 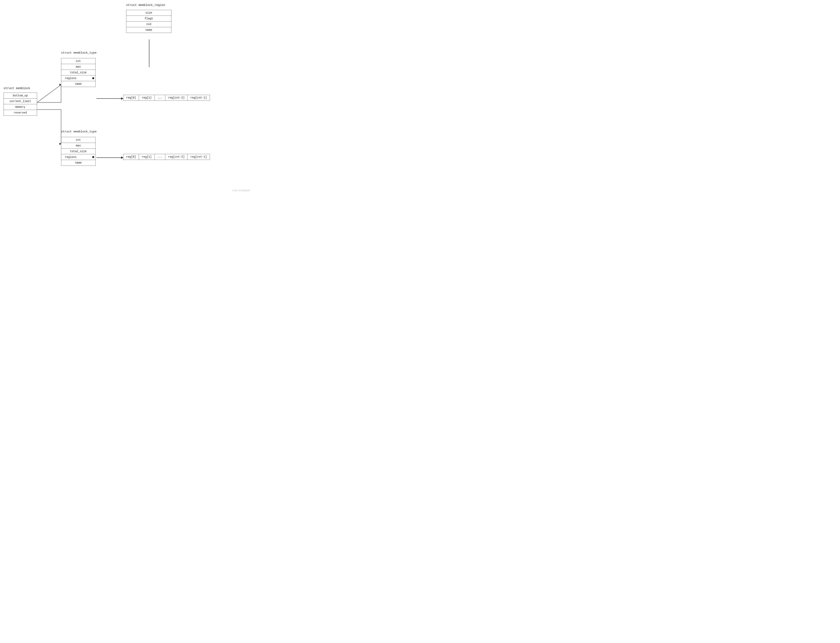 I want to click on memblock-type-top-box: cnt max total_size regions name, so click(x=78, y=73).